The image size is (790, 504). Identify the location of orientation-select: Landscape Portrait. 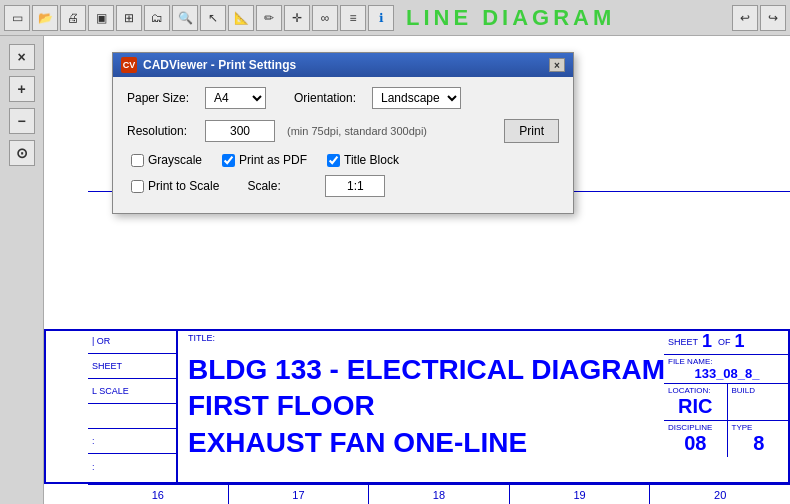
(416, 98).